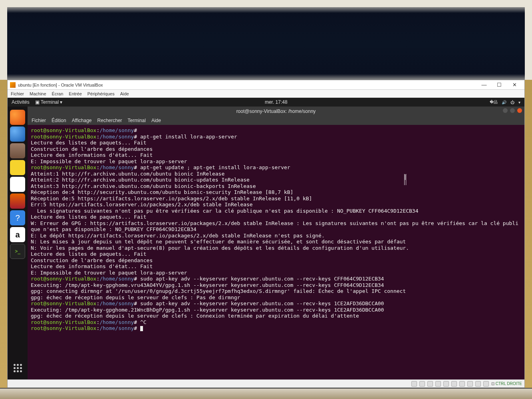 This screenshot has width=532, height=399. What do you see at coordinates (430, 384) in the screenshot?
I see `sb-audio-icon` at bounding box center [430, 384].